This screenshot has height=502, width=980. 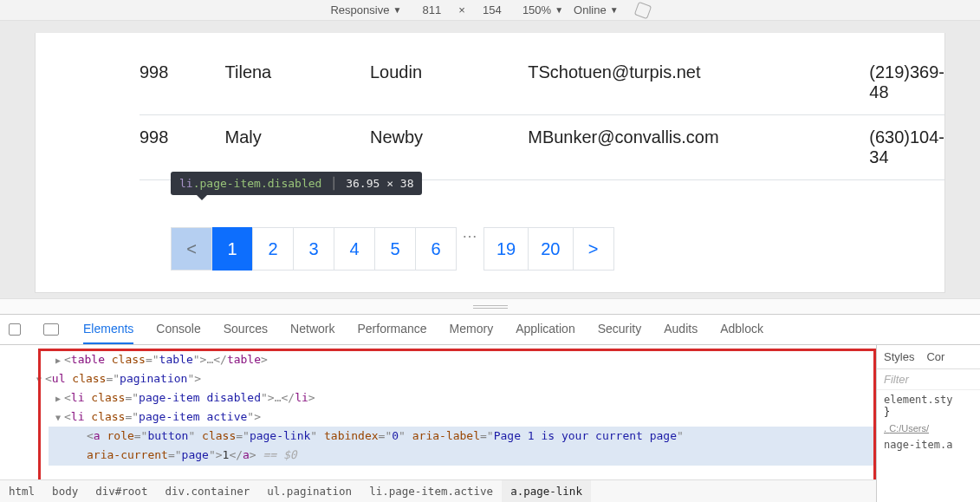 What do you see at coordinates (899, 357) in the screenshot?
I see `styles-tab: Styles` at bounding box center [899, 357].